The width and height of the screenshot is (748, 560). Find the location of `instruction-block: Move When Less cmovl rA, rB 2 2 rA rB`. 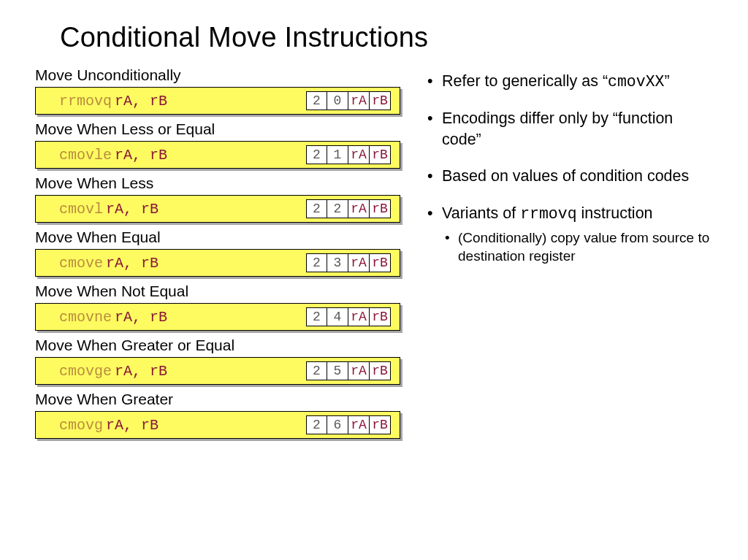

instruction-block: Move When Less cmovl rA, rB 2 2 rA rB is located at coordinates (219, 199).